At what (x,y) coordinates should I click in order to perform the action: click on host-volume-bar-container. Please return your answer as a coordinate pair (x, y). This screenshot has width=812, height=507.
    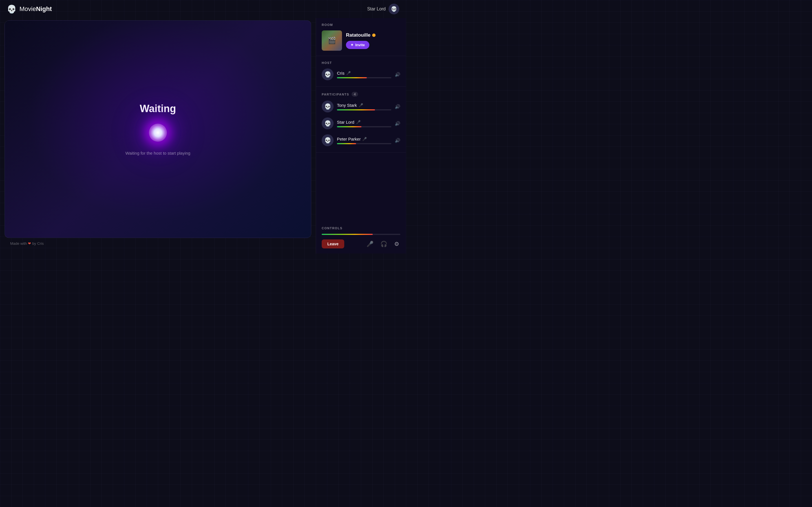
    Looking at the image, I should click on (364, 78).